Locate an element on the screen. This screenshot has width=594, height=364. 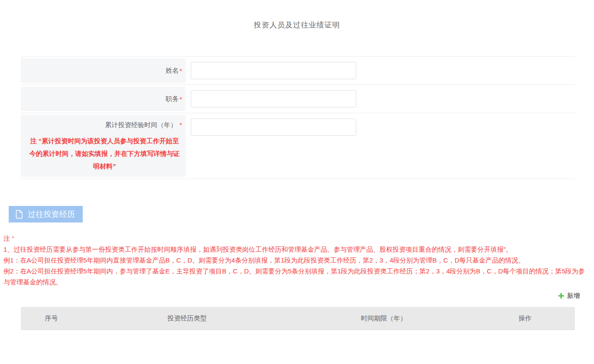
position-input-cell is located at coordinates (380, 99).